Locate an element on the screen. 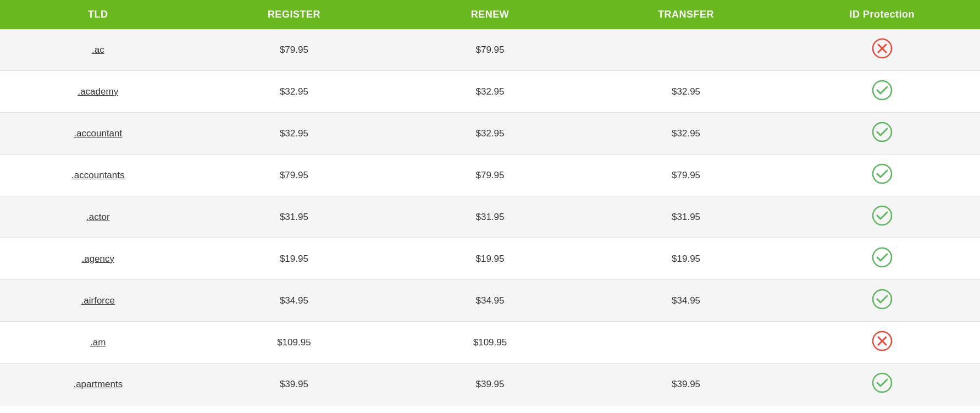  cell-register: $34.95 is located at coordinates (295, 301).